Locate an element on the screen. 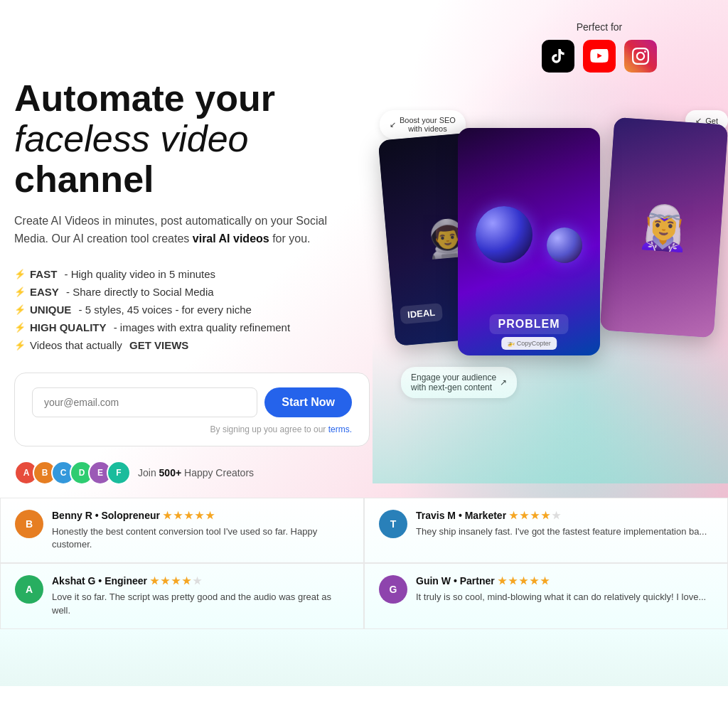 The image size is (728, 728). review-card-1: B Benny R • Solopreneur ★★★★★ Honestly t… is located at coordinates (182, 530).